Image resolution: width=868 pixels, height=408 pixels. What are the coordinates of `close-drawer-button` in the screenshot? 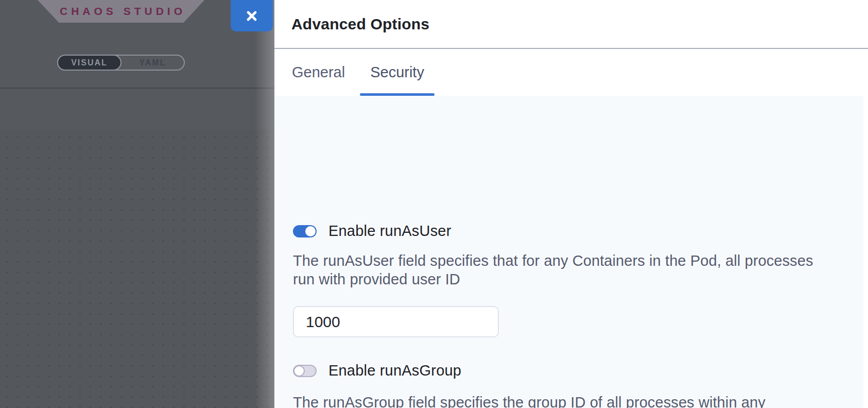 It's located at (252, 15).